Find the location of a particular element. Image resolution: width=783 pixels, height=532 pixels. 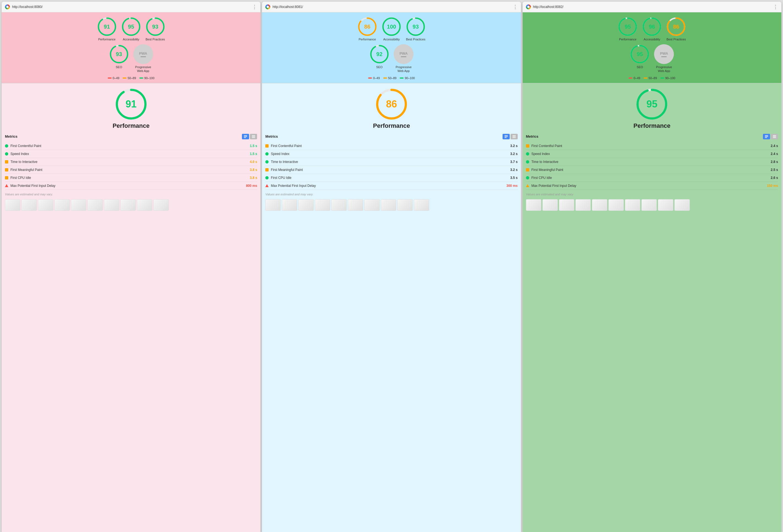

legend-range: 0–49 is located at coordinates (637, 78).